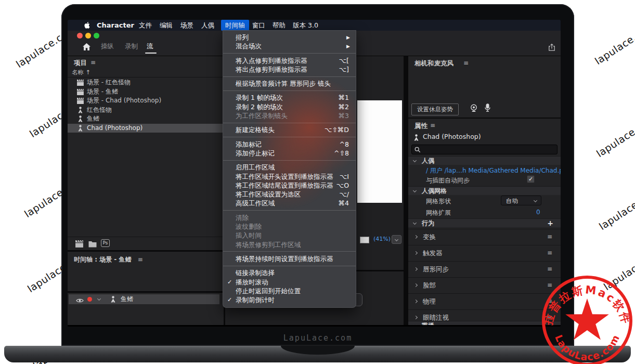 The height and width of the screenshot is (364, 635). Describe the element at coordinates (144, 300) in the screenshot. I see `timeline-track-row: 鱼鳍` at that location.